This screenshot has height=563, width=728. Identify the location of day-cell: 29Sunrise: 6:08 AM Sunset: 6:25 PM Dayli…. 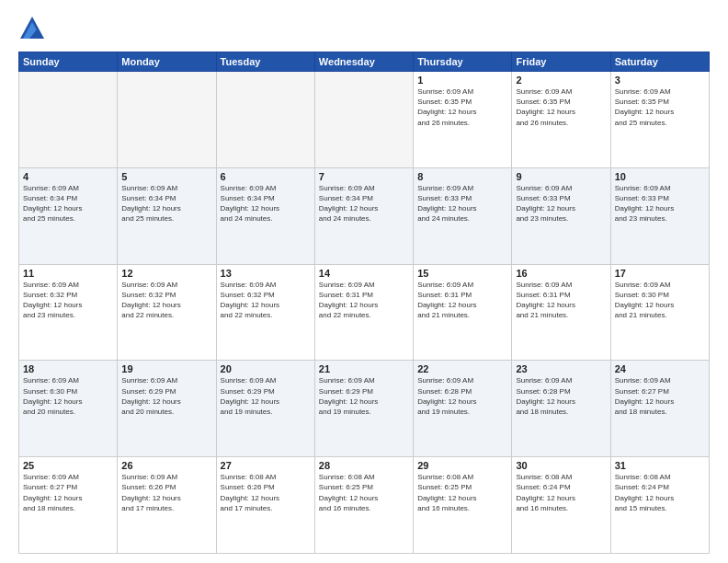
(463, 506).